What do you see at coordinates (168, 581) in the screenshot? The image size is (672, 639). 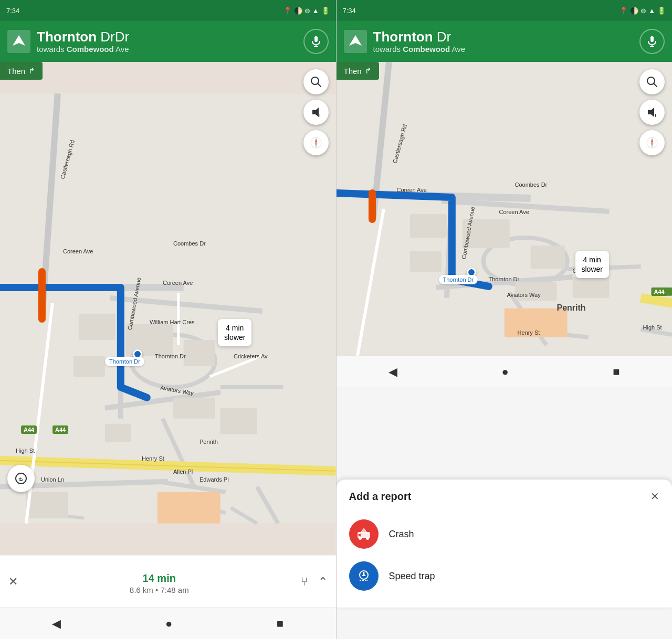 I see `bottom-bar-left: ✕ 14 min 8.6 km • 7:48 am ⑂ ⌃` at bounding box center [168, 581].